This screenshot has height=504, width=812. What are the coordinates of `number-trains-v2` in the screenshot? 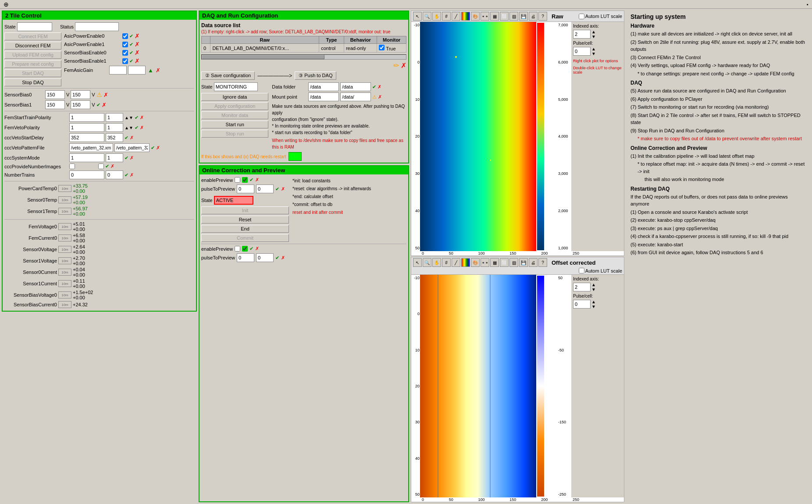 It's located at (114, 175).